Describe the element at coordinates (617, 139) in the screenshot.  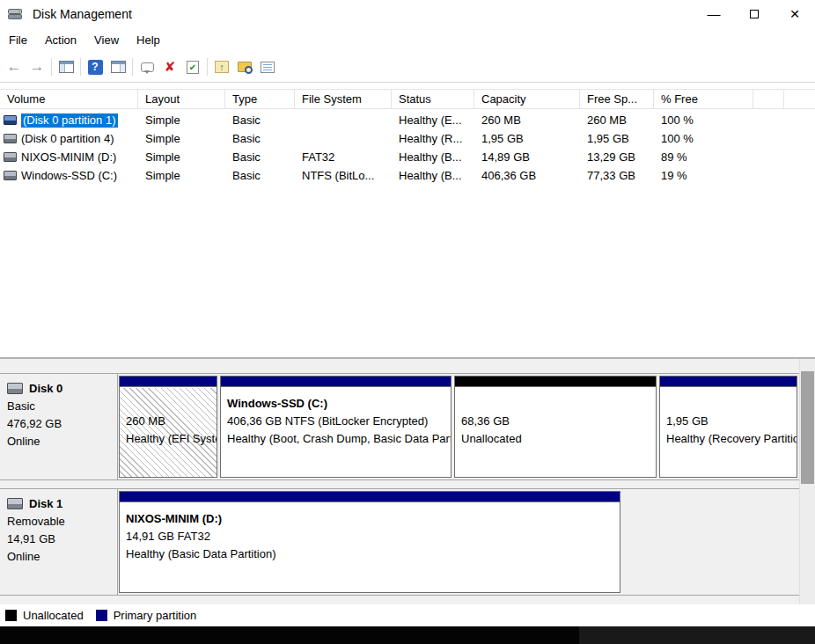
I see `cell-free-space: 1,95 GB` at that location.